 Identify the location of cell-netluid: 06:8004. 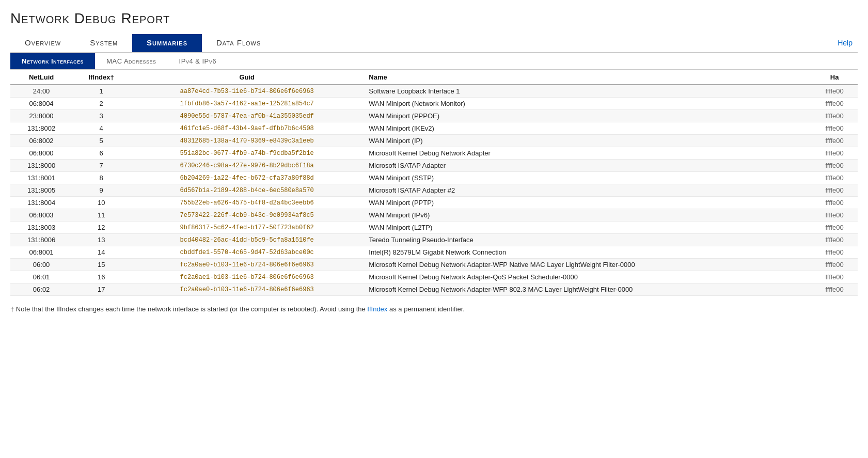
(41, 104).